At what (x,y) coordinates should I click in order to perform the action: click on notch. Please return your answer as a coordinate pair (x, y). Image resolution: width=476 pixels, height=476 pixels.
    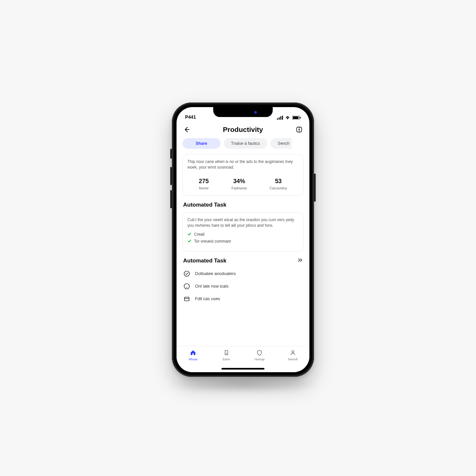
    Looking at the image, I should click on (243, 112).